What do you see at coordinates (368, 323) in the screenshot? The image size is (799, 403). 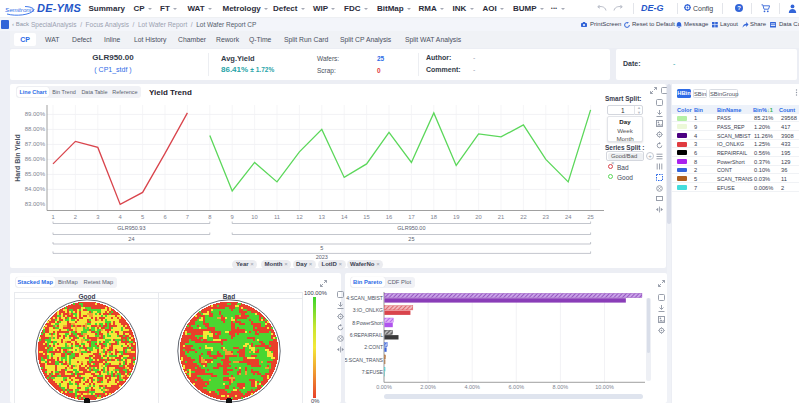 I see `svg-text: 8:PowerShort` at bounding box center [368, 323].